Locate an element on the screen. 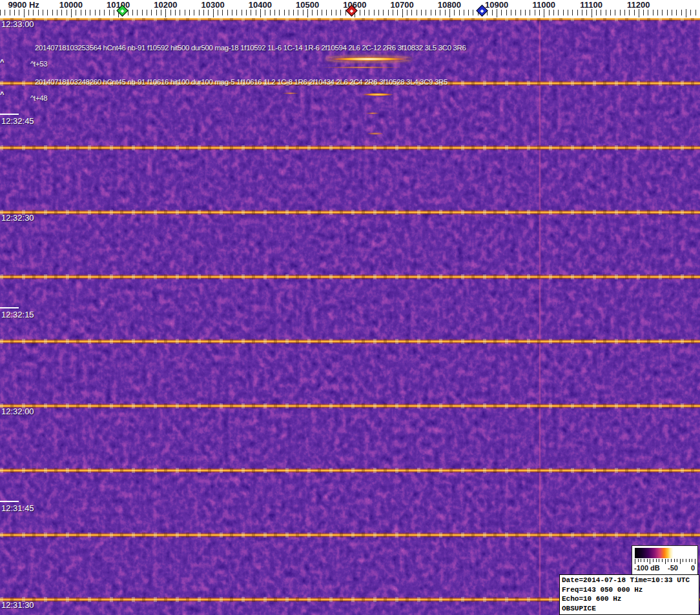 This screenshot has width=700, height=615. event-annotation: 20140718103248260 hCnt45 nb-91 f10616 hi… is located at coordinates (242, 82).